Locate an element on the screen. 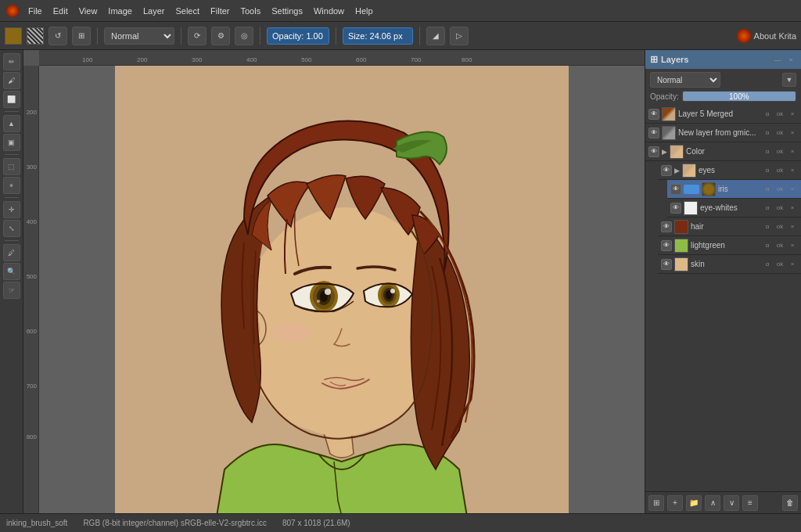 The height and width of the screenshot is (532, 801). layer-x-hair: × is located at coordinates (792, 227).